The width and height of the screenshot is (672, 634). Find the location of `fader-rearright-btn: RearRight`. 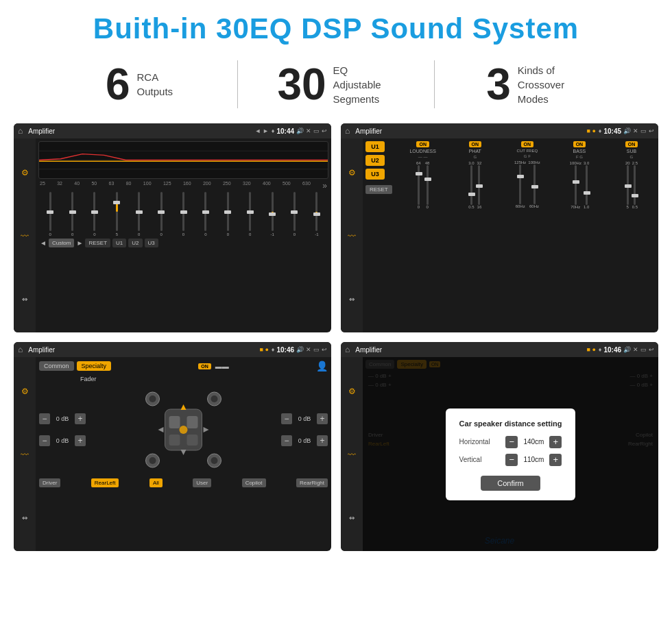

fader-rearright-btn: RearRight is located at coordinates (312, 483).